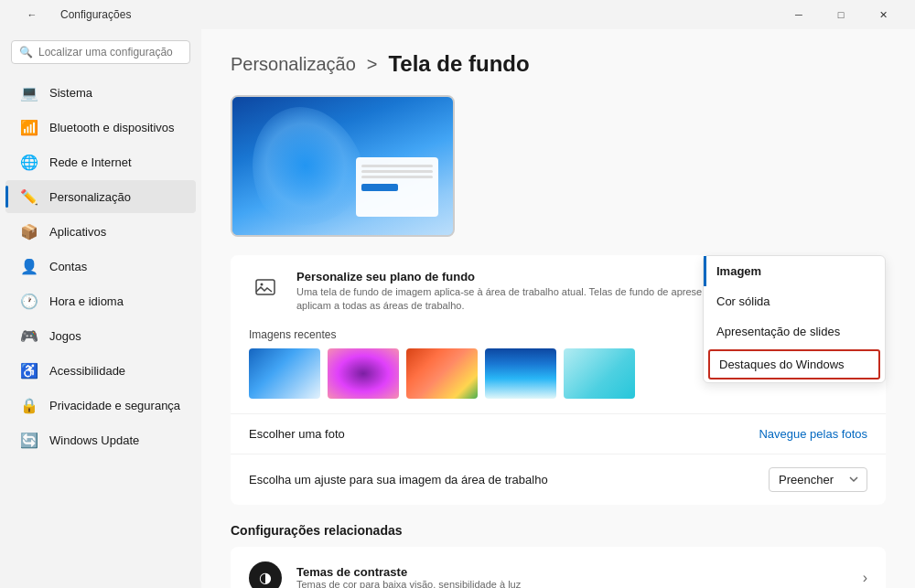 This screenshot has width=915, height=588. Describe the element at coordinates (101, 92) in the screenshot. I see `sidebar-item-sistema: 💻 Sistema` at that location.